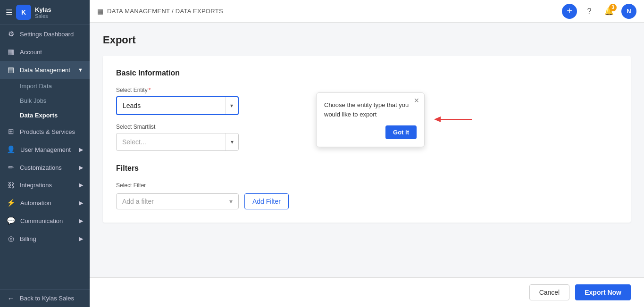 This screenshot has width=644, height=307. Describe the element at coordinates (613, 8) in the screenshot. I see `notification-count: 3` at that location.